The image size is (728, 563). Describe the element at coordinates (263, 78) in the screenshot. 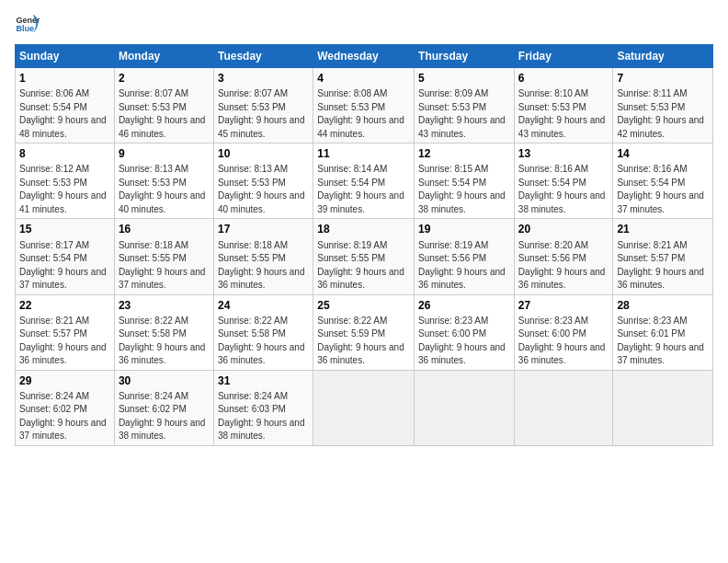

I see `day-number: 3` at that location.